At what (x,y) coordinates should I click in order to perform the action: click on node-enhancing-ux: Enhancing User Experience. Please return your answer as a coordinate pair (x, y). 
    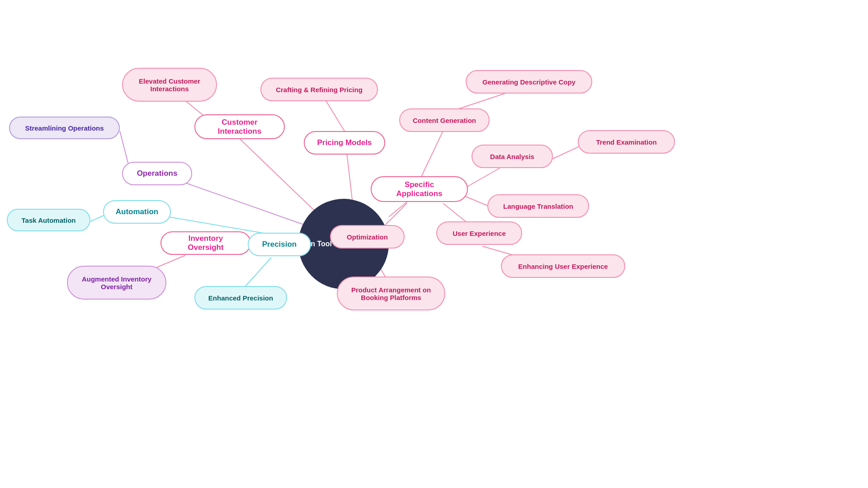
    Looking at the image, I should click on (563, 266).